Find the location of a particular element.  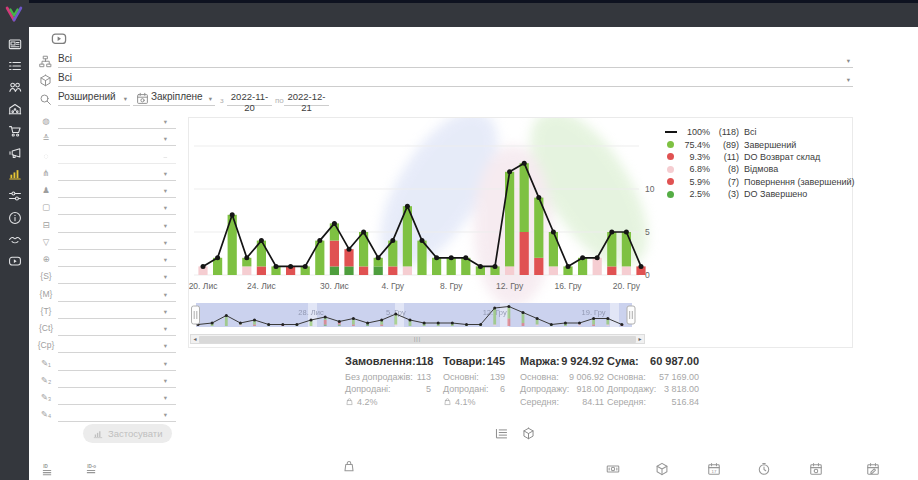

legend-dot-marker is located at coordinates (670, 194).